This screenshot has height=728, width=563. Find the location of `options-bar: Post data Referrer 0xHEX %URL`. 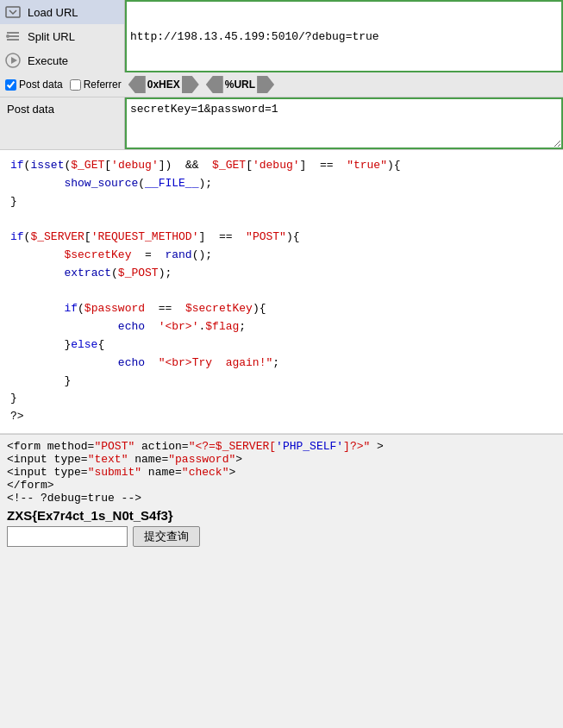

options-bar: Post data Referrer 0xHEX %URL is located at coordinates (281, 85).